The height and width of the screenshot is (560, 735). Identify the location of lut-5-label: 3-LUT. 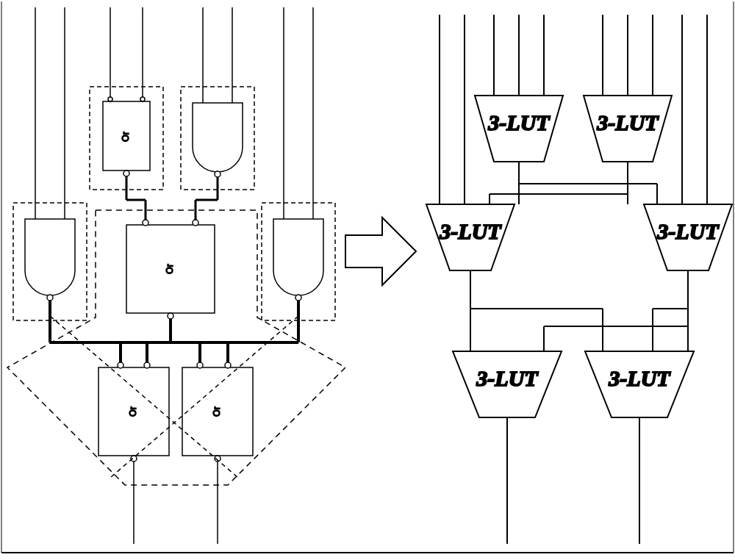
(507, 378).